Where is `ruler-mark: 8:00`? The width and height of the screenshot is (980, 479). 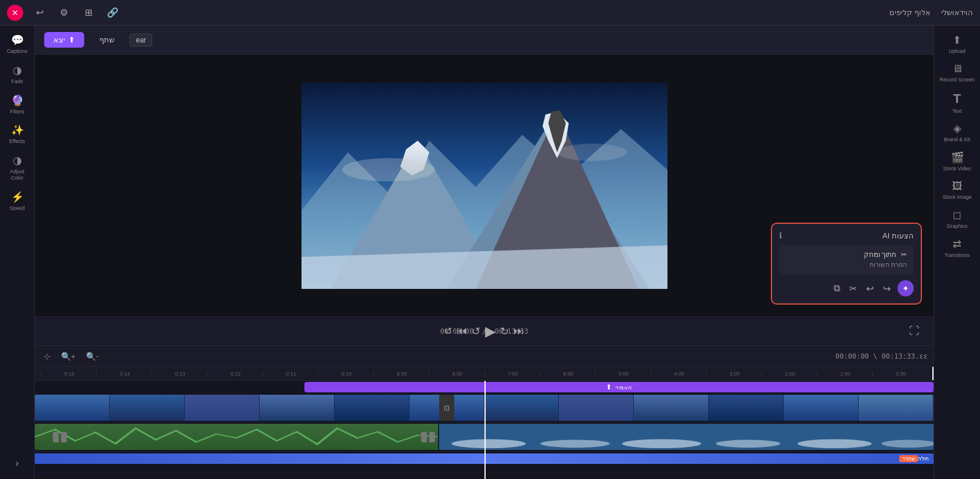
ruler-mark: 8:00 is located at coordinates (457, 374).